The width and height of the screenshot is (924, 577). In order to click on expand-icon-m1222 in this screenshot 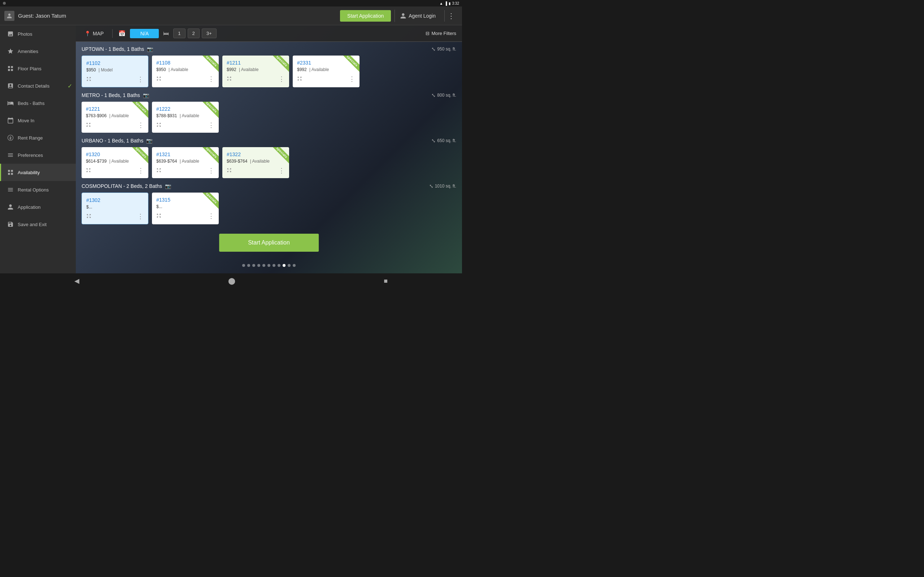, I will do `click(159, 125)`.